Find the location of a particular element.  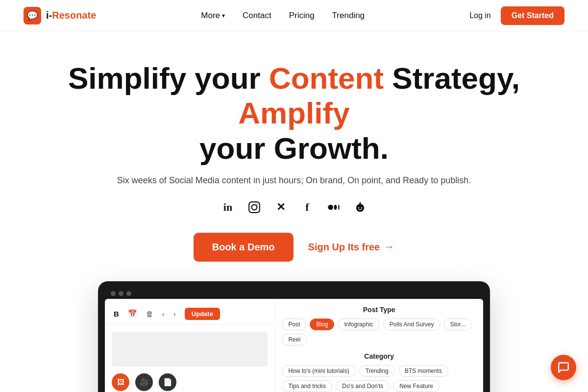

tag-story: Stor... is located at coordinates (458, 324).